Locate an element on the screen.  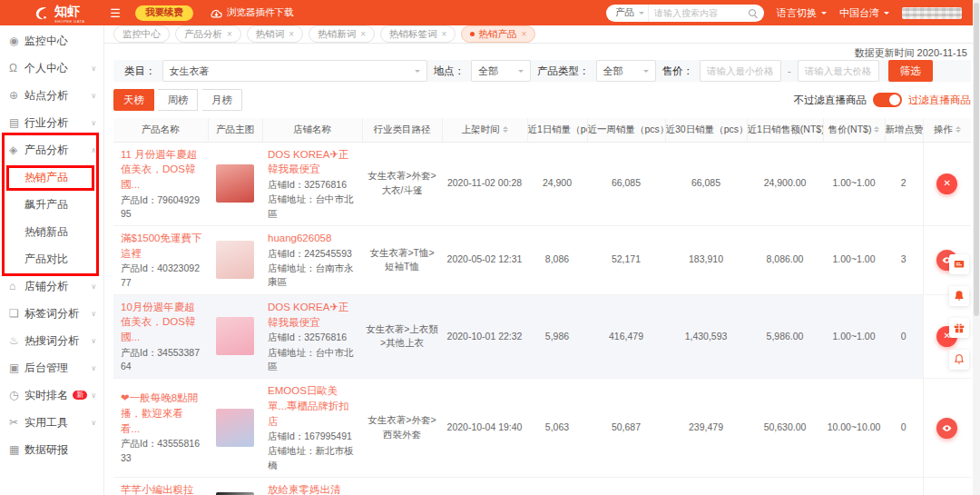
alert-button is located at coordinates (959, 360).